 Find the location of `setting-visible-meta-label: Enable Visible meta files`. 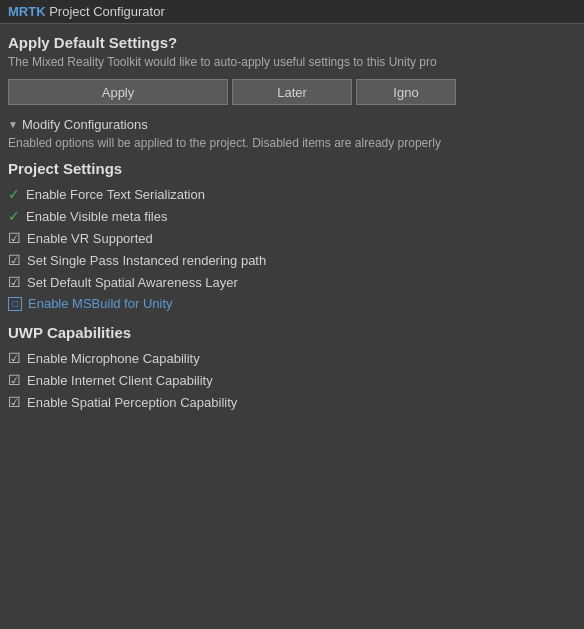

setting-visible-meta-label: Enable Visible meta files is located at coordinates (96, 216).